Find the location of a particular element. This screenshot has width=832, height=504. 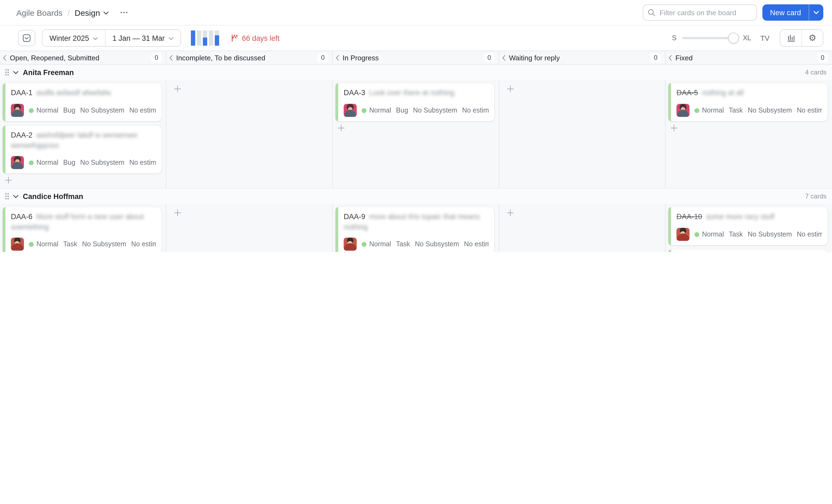

new-card-split-button: New card is located at coordinates (793, 12).